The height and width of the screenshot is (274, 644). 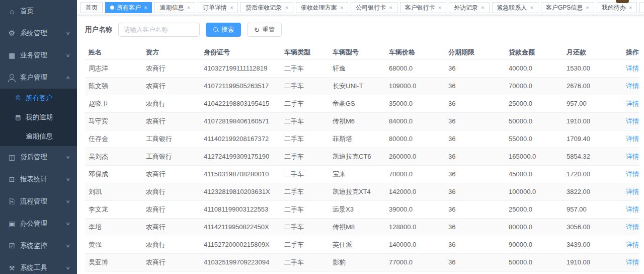 What do you see at coordinates (357, 52) in the screenshot?
I see `column-header: 车辆型号` at bounding box center [357, 52].